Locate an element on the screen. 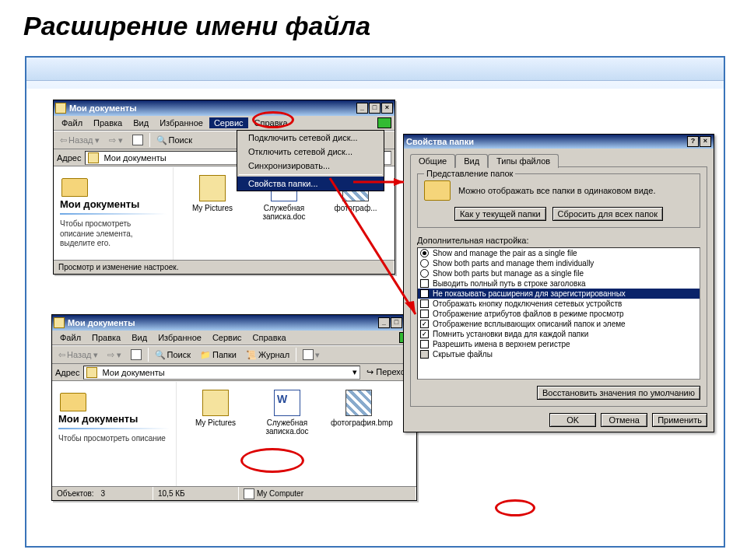 This screenshot has width=747, height=560. tab-filetypes: Типы файлов is located at coordinates (523, 161).